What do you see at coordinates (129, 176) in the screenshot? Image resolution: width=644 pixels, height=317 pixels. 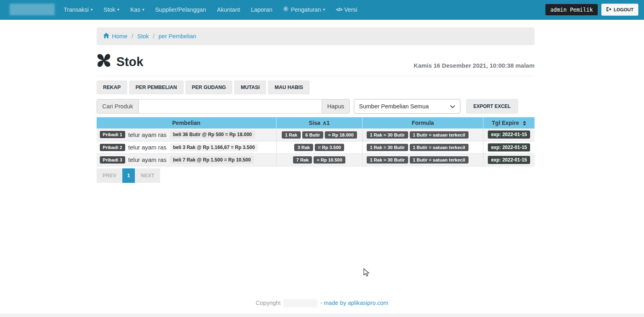 I see `current-page-button: 1` at bounding box center [129, 176].